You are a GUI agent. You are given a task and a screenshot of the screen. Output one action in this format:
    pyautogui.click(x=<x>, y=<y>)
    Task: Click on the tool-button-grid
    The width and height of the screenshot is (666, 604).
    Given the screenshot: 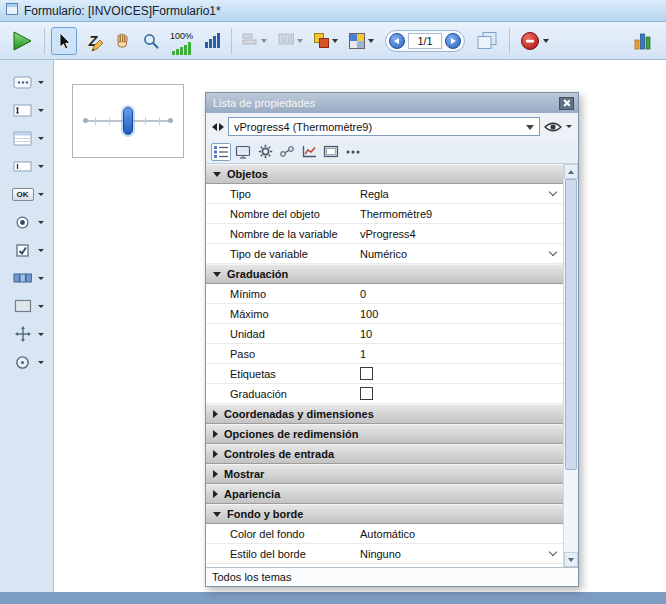 What is the action you would take?
    pyautogui.click(x=27, y=278)
    